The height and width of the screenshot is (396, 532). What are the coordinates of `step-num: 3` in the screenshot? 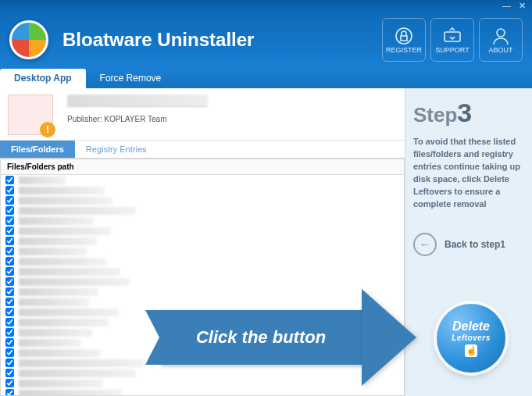 It's located at (464, 112).